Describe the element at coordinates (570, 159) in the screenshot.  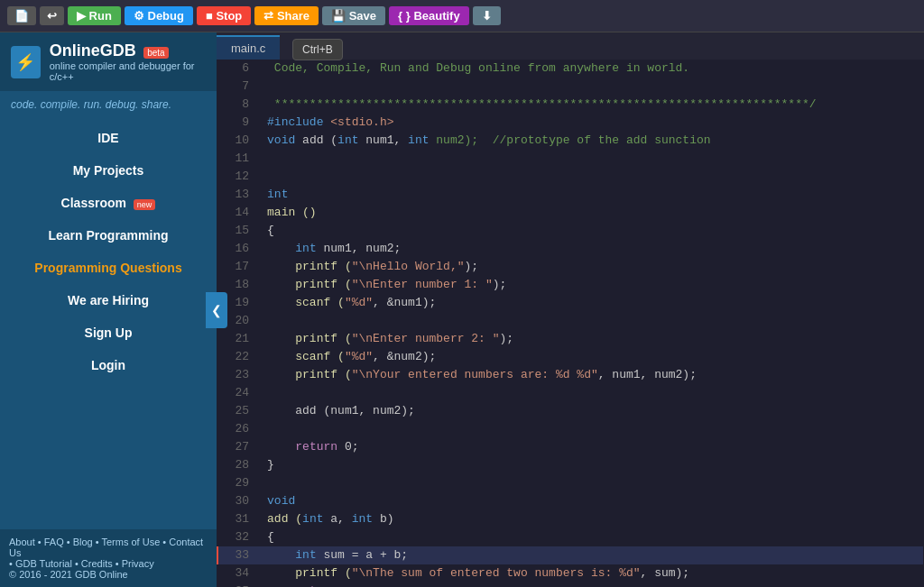
I see `table-row: 11` at that location.